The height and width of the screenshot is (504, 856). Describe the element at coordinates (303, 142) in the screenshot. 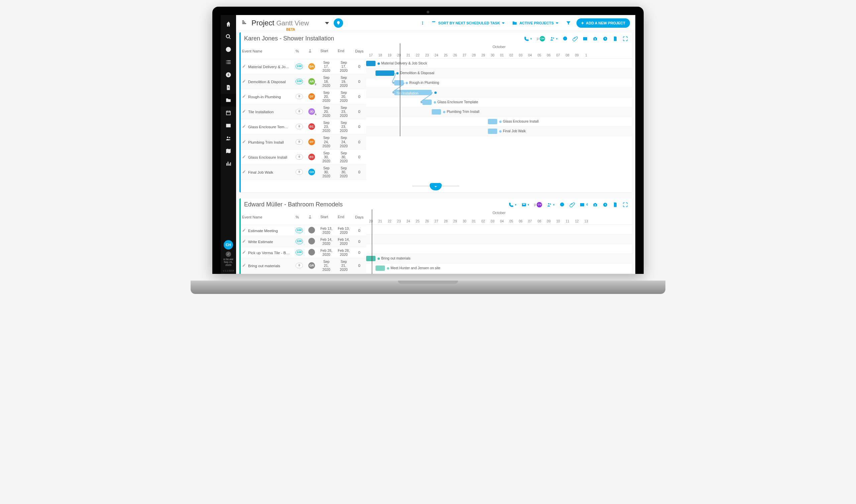

I see `task-row: Plumbing Trim Install 0 DT Sep 24,2020 S…` at that location.